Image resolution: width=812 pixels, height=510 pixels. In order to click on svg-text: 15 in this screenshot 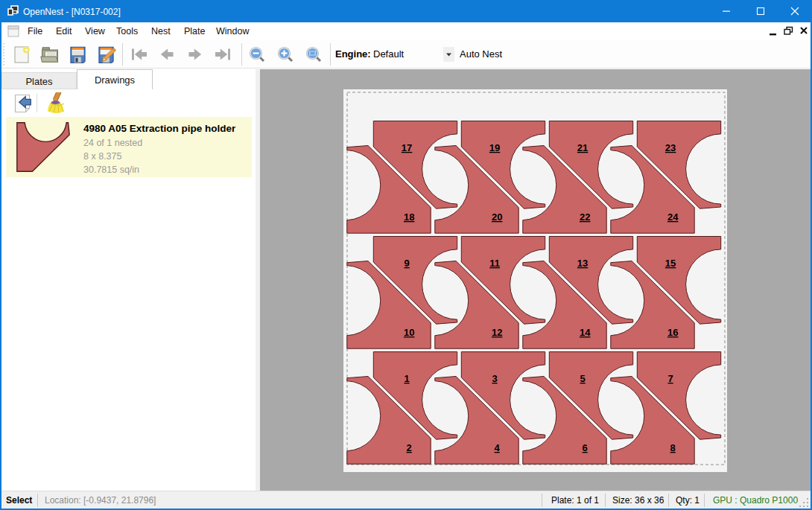, I will do `click(670, 264)`.